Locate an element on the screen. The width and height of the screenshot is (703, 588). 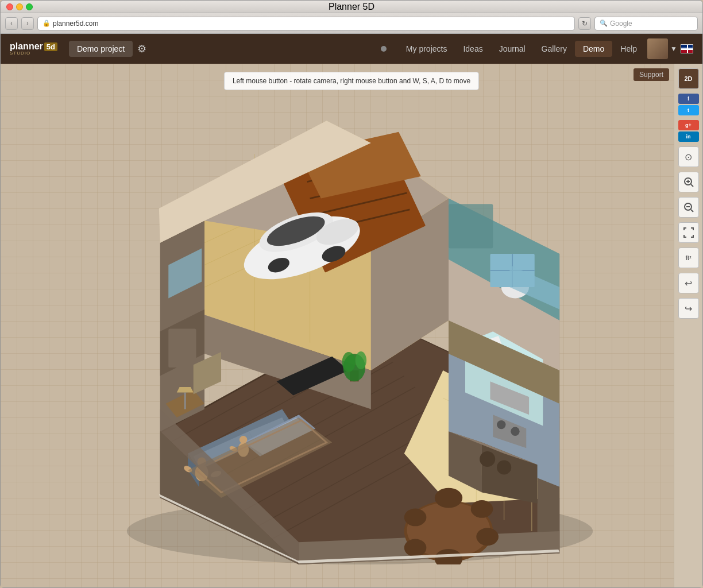
twitter-share-button: t is located at coordinates (689, 110).